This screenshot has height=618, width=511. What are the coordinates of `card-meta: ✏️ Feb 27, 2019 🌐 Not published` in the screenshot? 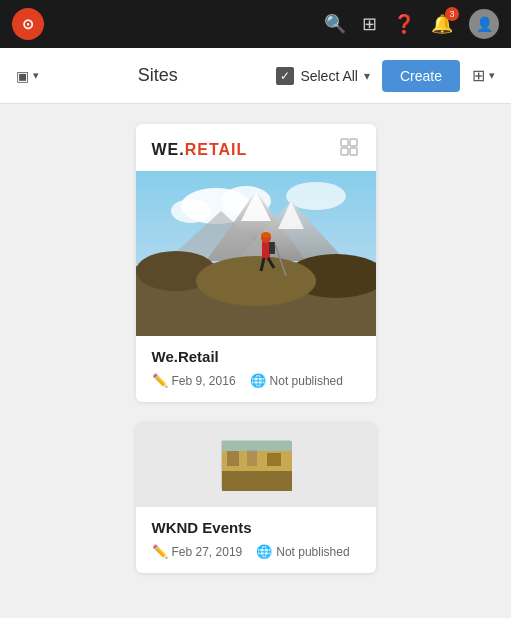 It's located at (256, 552).